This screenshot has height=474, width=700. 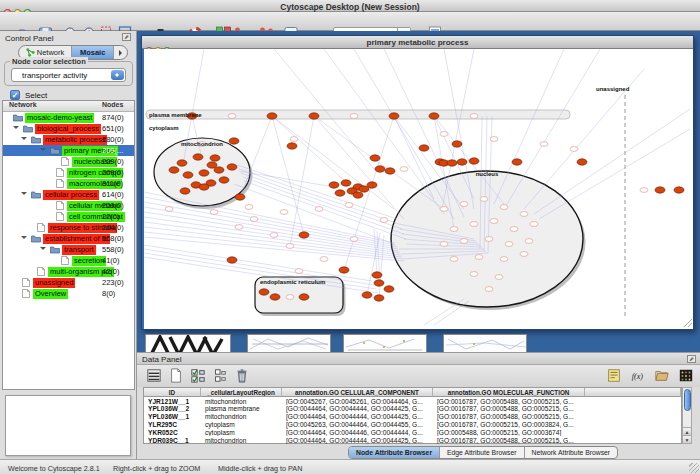 I want to click on table-scrollbar: ▲ ▼, so click(x=687, y=416).